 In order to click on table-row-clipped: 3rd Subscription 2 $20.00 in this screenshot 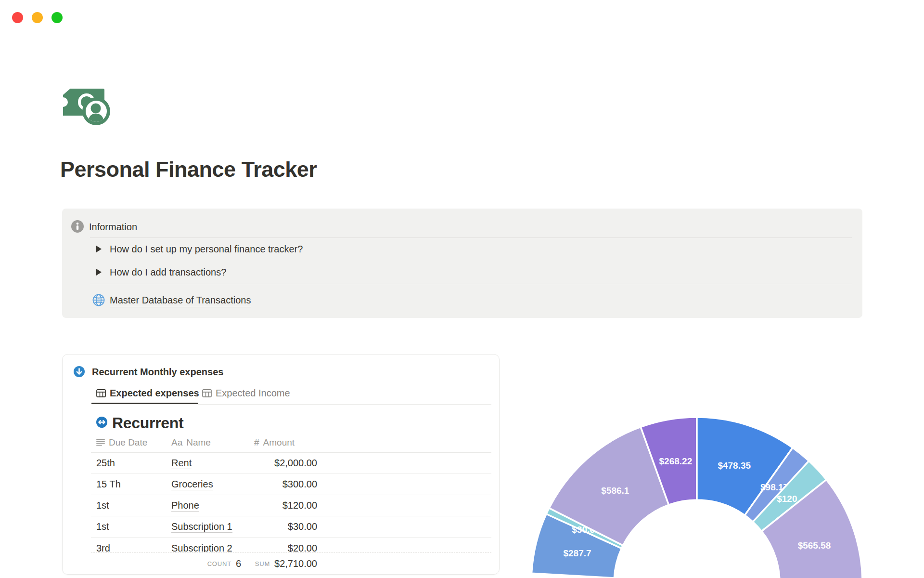, I will do `click(291, 545)`.